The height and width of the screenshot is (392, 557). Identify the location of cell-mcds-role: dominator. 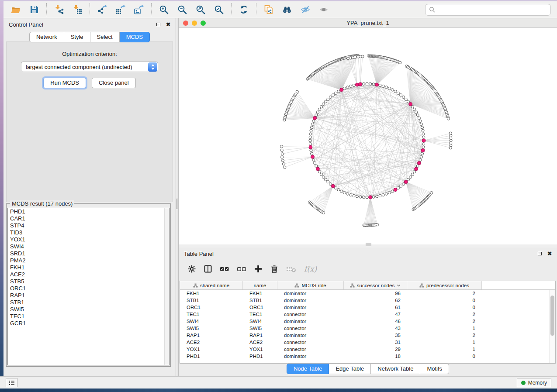
(311, 321).